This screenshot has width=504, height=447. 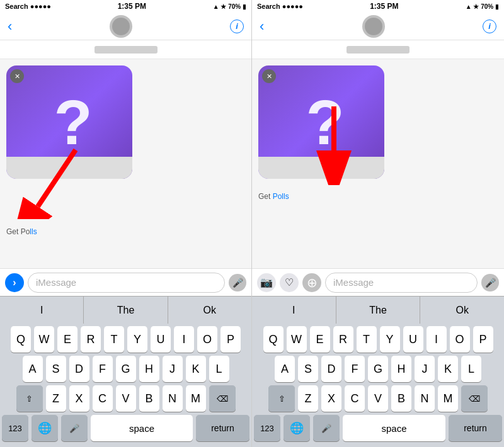 I want to click on key-c-left: C, so click(x=103, y=399).